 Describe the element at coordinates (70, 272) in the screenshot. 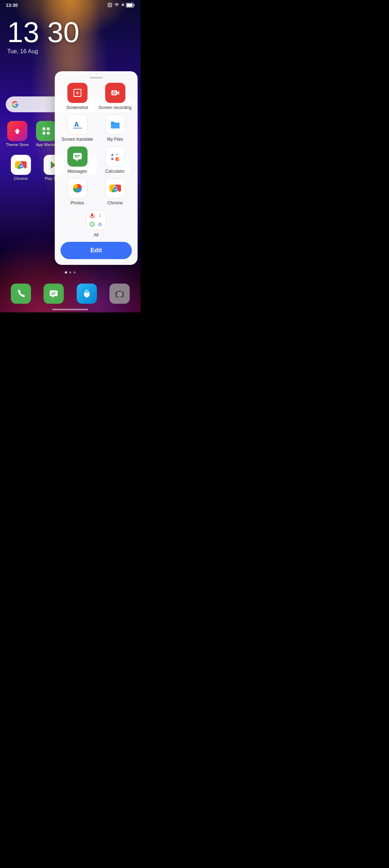

I see `page-dots` at that location.